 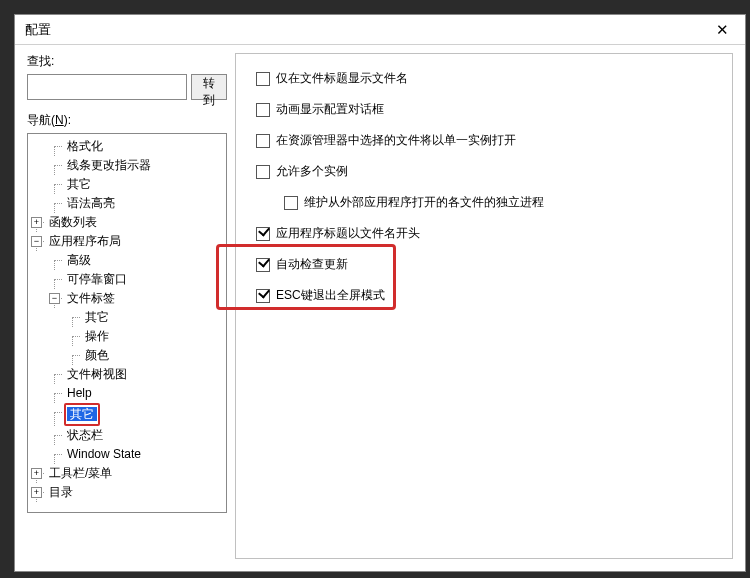 I want to click on tree-item-label: 格式化, so click(x=85, y=146).